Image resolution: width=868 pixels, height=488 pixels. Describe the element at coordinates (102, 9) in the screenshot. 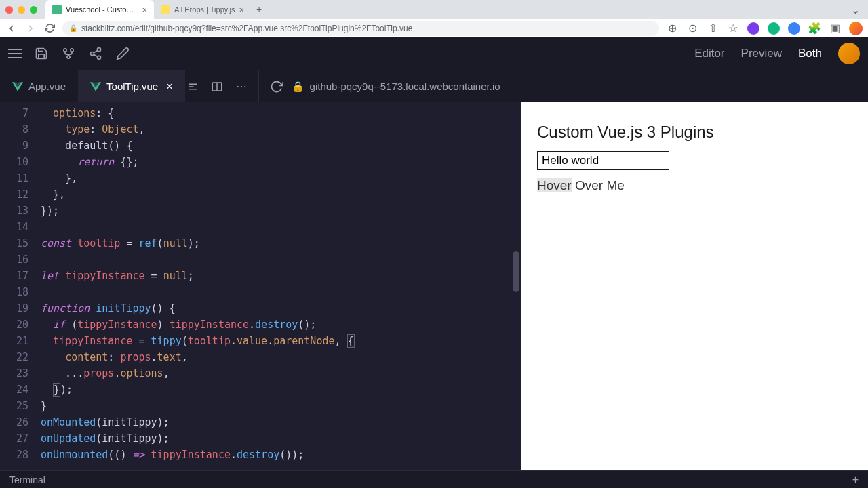

I see `tab-title: Vueschool - Custom Vue Js 3 ...` at that location.